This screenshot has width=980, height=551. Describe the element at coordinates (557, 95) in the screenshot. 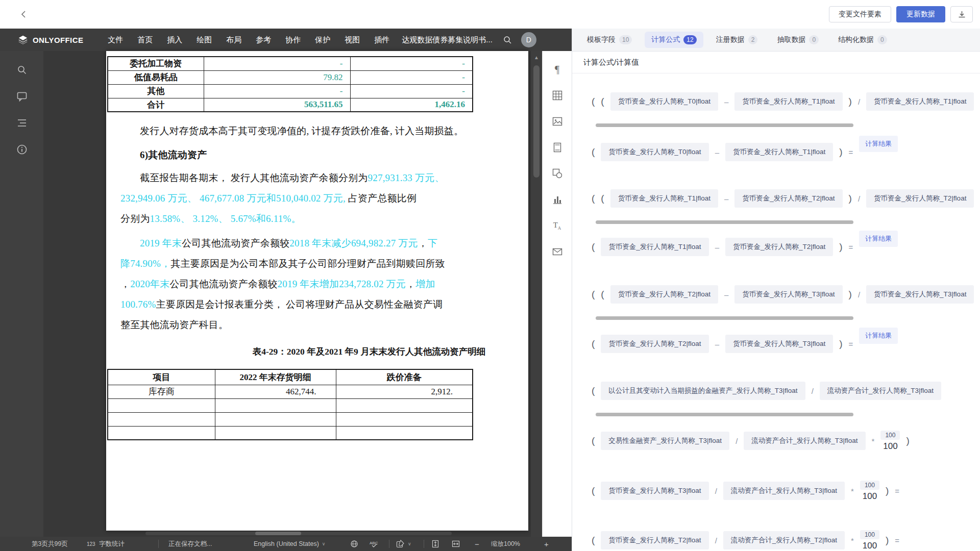

I see `table-settings-icon` at that location.